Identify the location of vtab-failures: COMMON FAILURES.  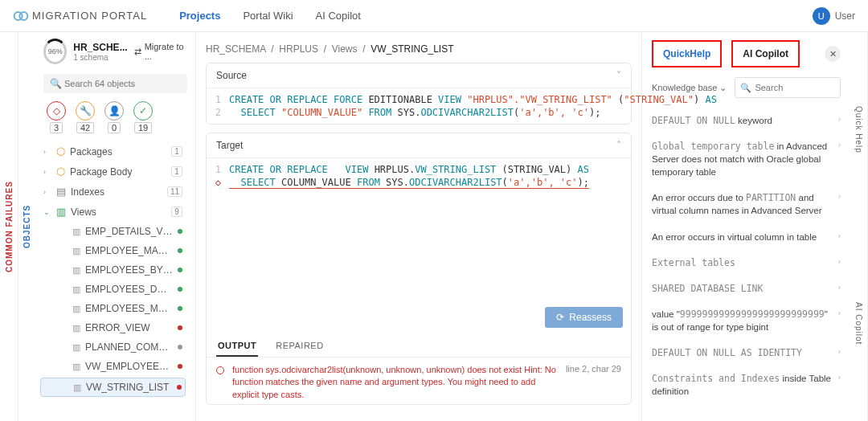
(9, 227).